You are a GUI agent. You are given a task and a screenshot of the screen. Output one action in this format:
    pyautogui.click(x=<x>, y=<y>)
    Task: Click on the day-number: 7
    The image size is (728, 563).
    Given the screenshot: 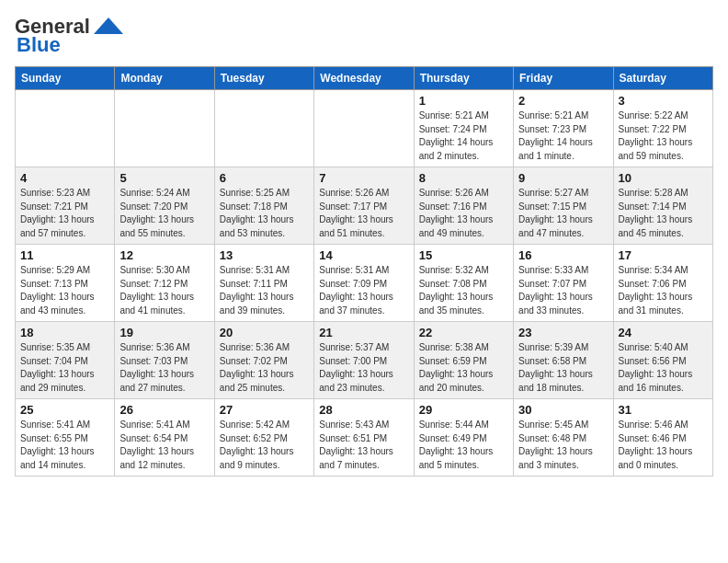 What is the action you would take?
    pyautogui.click(x=364, y=178)
    